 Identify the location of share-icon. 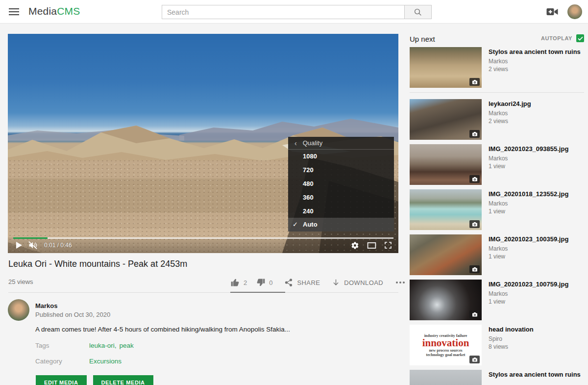
(289, 282).